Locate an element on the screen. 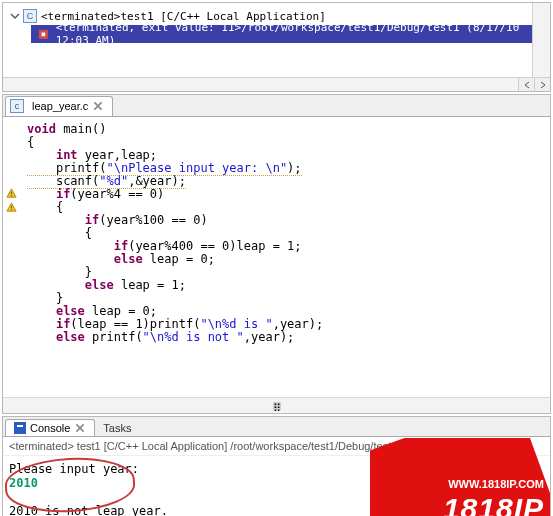 This screenshot has height=516, width=553. watermark: WWW.1818IP.COM 1818IP is located at coordinates (460, 477).